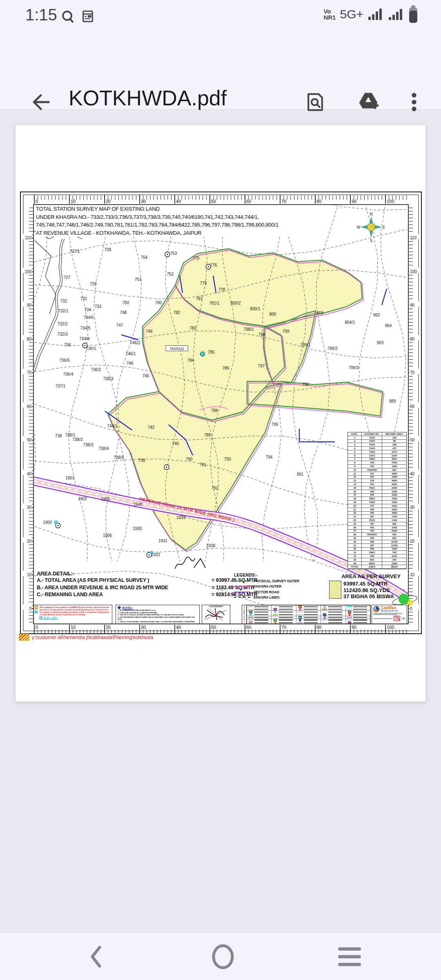 The height and width of the screenshot is (980, 441). I want to click on svg-text: 736/5, so click(65, 360).